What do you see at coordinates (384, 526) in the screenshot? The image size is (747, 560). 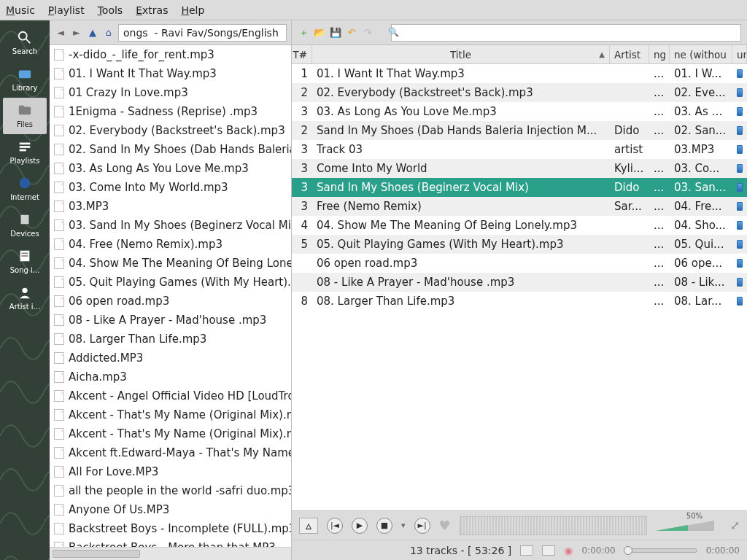 I see `stop-button: ■` at bounding box center [384, 526].